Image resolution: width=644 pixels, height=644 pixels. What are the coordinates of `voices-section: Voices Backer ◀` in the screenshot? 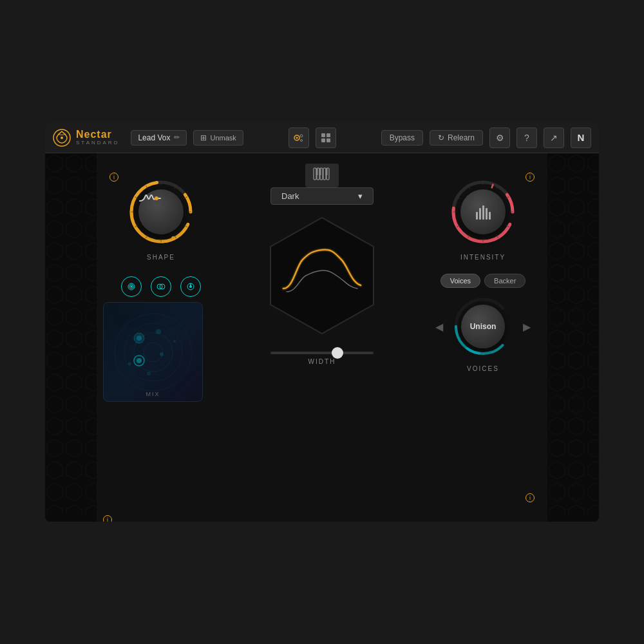 It's located at (483, 323).